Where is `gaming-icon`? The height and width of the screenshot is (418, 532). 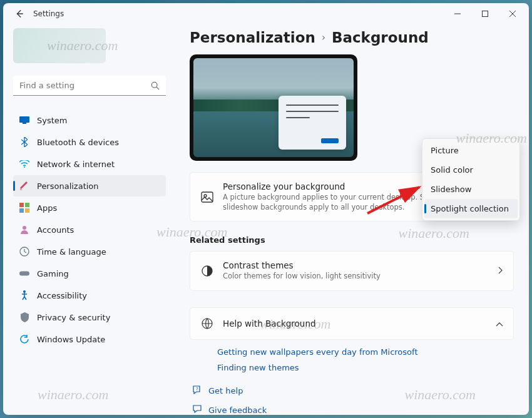 gaming-icon is located at coordinates (24, 273).